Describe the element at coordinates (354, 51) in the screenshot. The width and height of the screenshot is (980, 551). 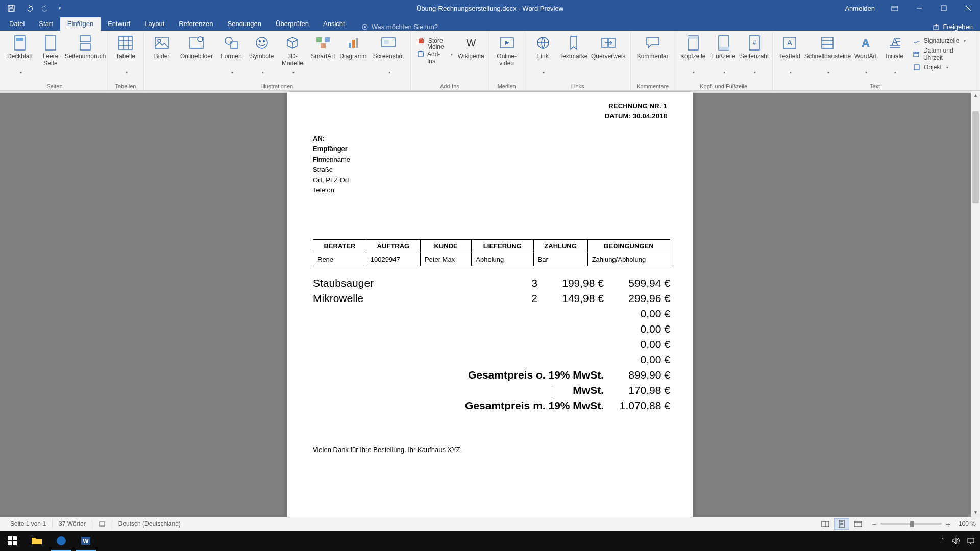
I see `diagramm-button: Diagramm` at that location.